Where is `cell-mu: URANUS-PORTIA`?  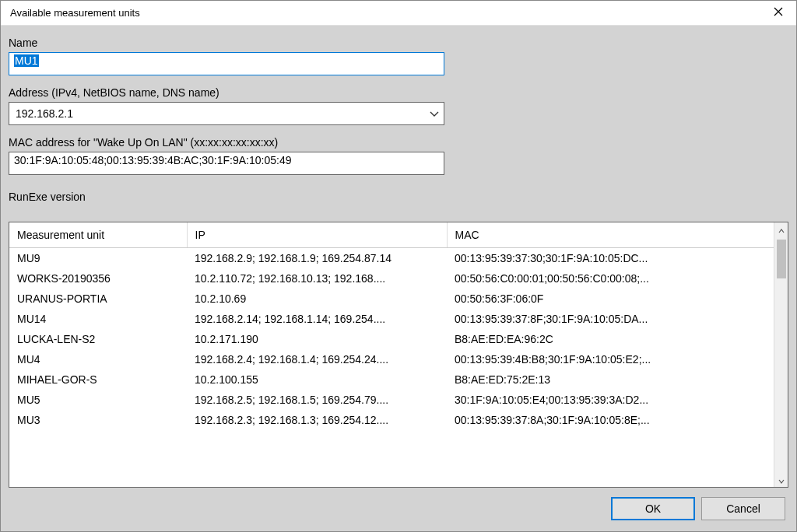
cell-mu: URANUS-PORTIA is located at coordinates (98, 299).